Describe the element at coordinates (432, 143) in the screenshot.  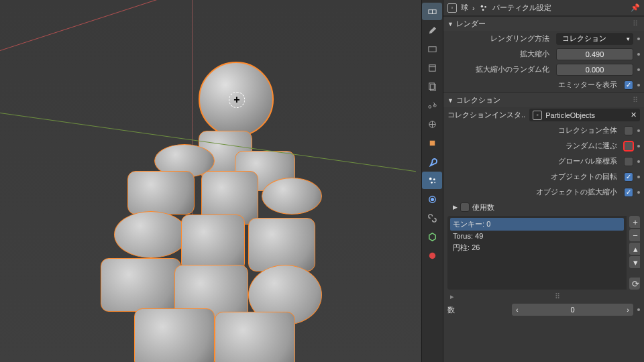
I see `object-tab` at that location.